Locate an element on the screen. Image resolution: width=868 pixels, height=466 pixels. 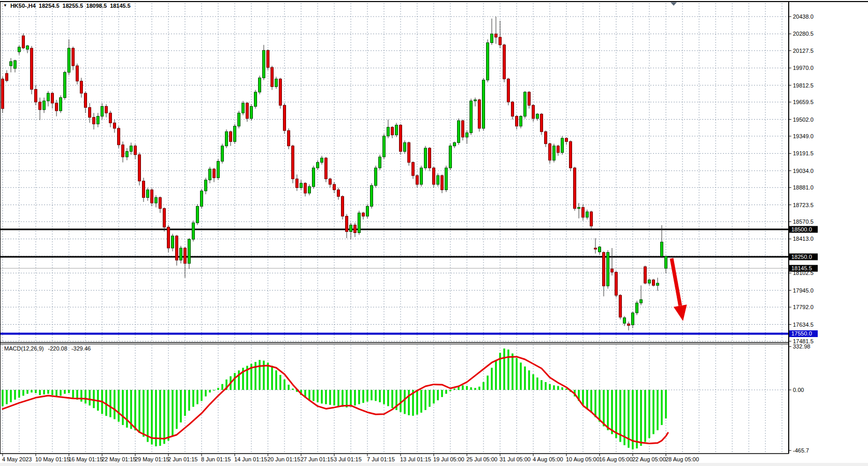
svg-text: 20280.5 is located at coordinates (803, 34).